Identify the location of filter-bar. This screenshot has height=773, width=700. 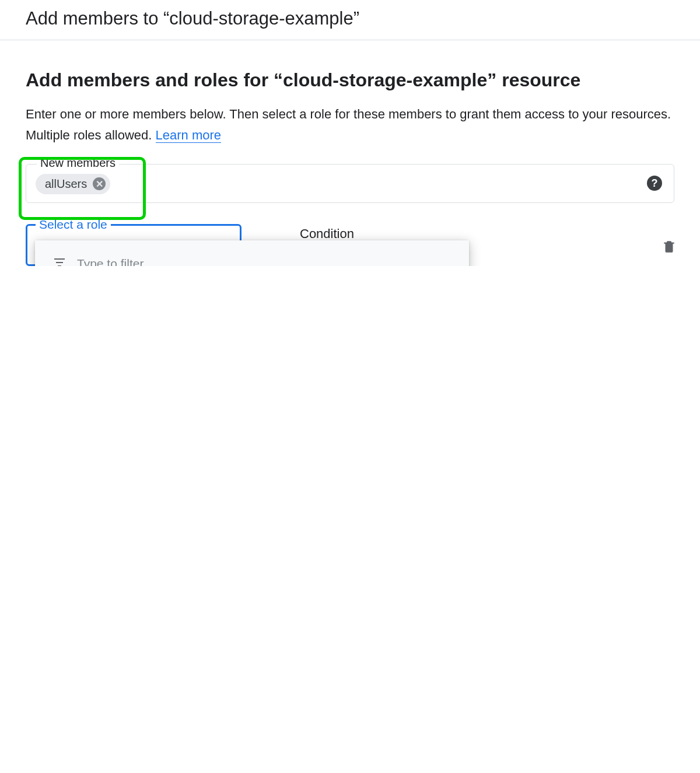
(252, 253).